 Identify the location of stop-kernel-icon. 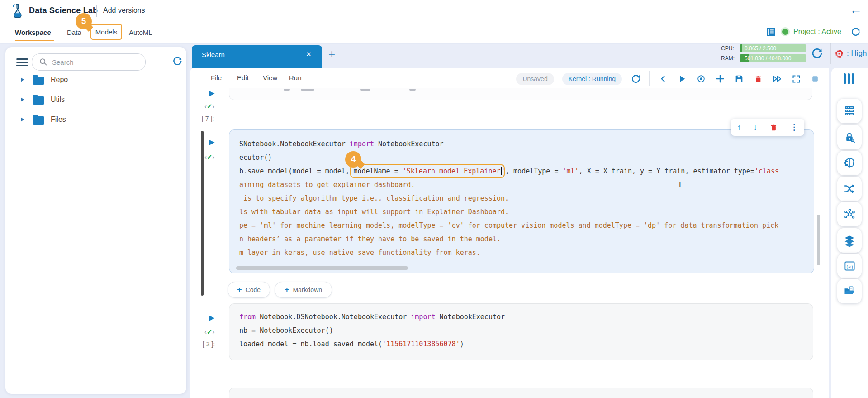
(815, 79).